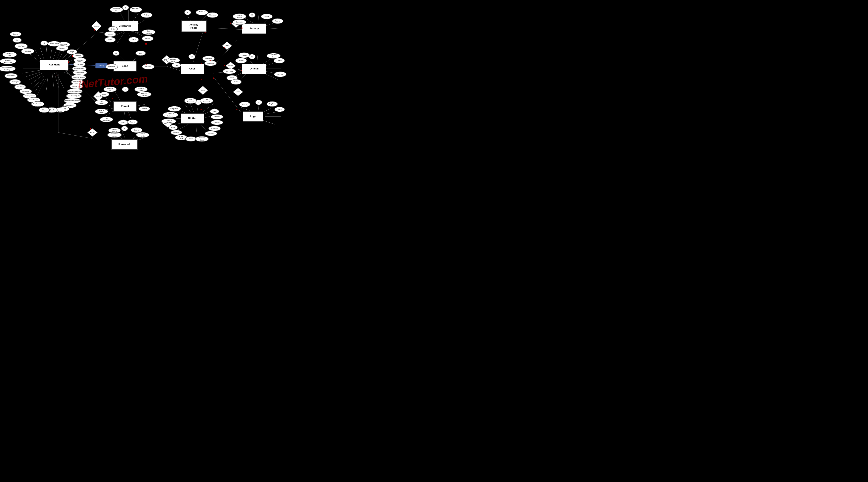 This screenshot has height=482, width=868. I want to click on card-1-u-ap: 1, so click(202, 63).